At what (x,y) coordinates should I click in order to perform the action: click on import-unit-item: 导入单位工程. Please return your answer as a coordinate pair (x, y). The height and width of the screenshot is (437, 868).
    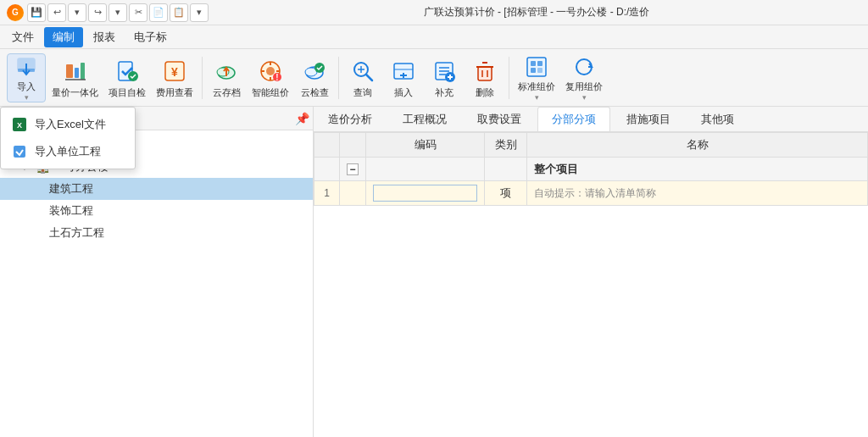
    Looking at the image, I should click on (68, 152).